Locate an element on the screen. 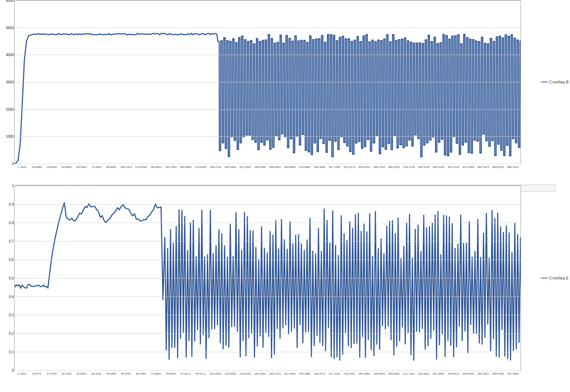 This screenshot has width=570, height=392. x-tick-label: 179.1651 is located at coordinates (349, 374).